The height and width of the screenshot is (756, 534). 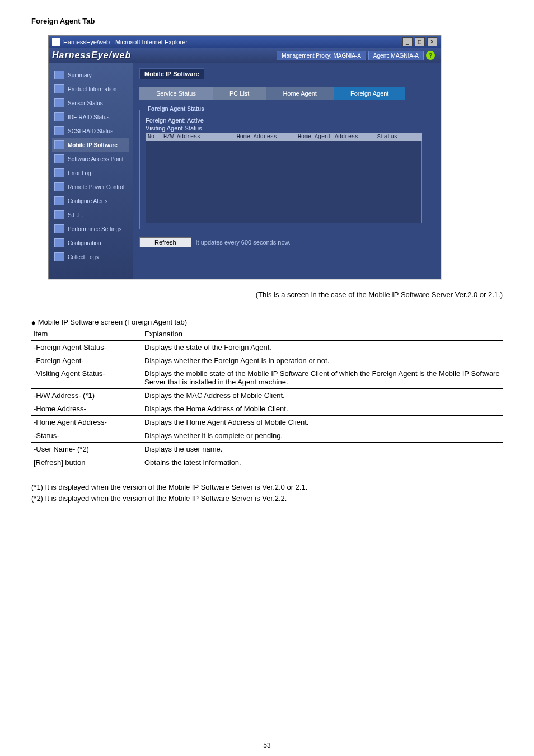 What do you see at coordinates (338, 137) in the screenshot?
I see `col-home-agent-addr: Home Agent Address` at bounding box center [338, 137].